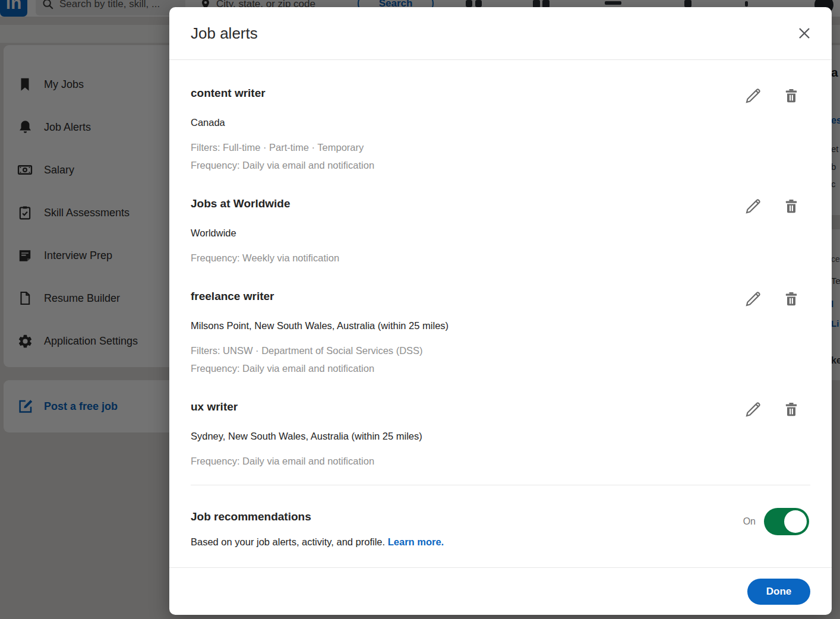 The width and height of the screenshot is (840, 619). I want to click on modal-header: Job alerts, so click(500, 33).